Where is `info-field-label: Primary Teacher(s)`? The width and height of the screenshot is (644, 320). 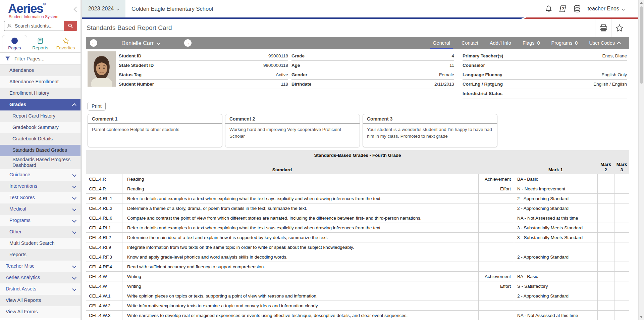 info-field-label: Primary Teacher(s) is located at coordinates (483, 56).